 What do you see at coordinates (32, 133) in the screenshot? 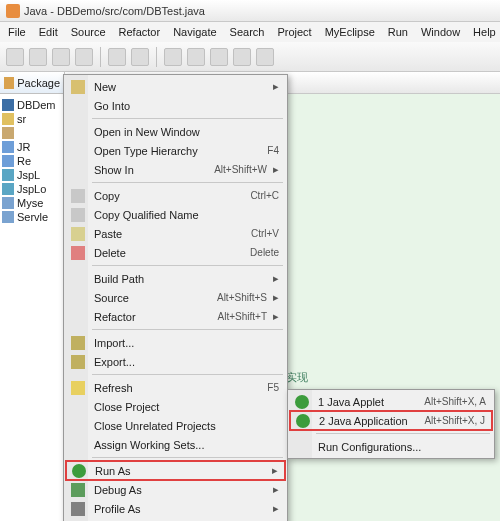
I see `tree-package` at bounding box center [32, 133].